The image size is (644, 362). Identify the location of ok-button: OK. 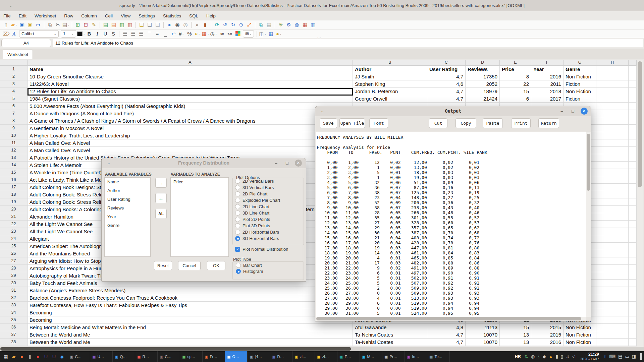
(216, 265).